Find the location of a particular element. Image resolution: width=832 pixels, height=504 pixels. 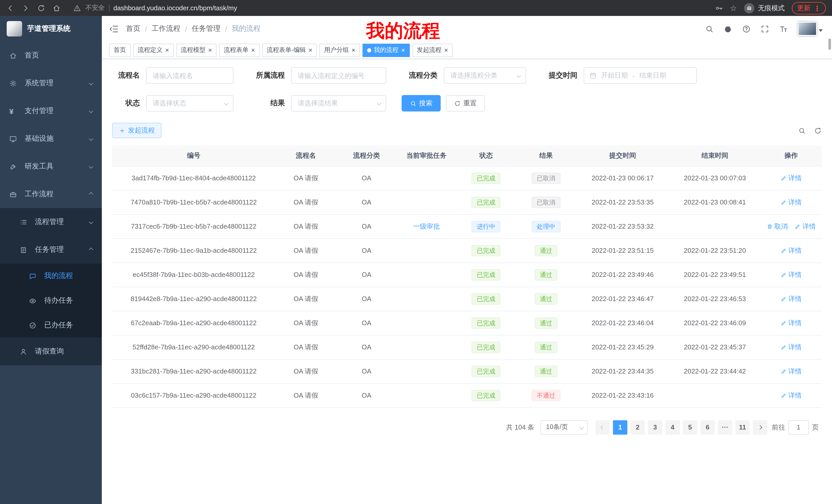

fullscreen-icon is located at coordinates (765, 29).